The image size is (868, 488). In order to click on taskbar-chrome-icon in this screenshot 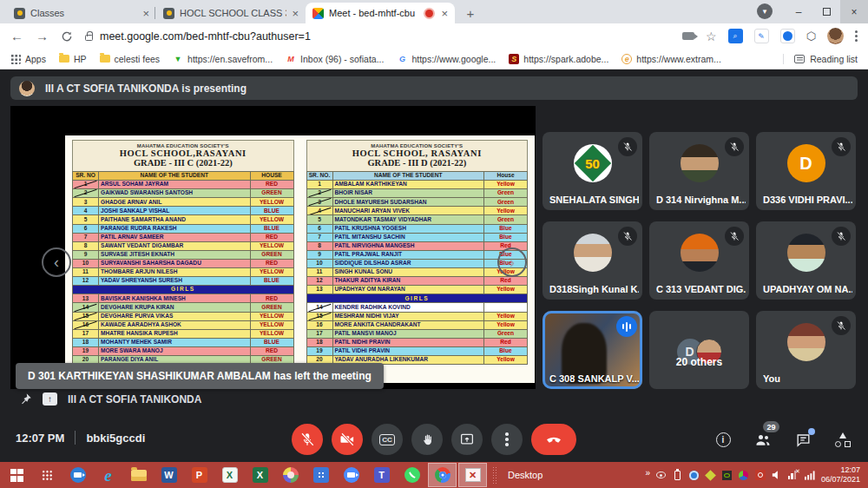, I will do `click(443, 475)`.